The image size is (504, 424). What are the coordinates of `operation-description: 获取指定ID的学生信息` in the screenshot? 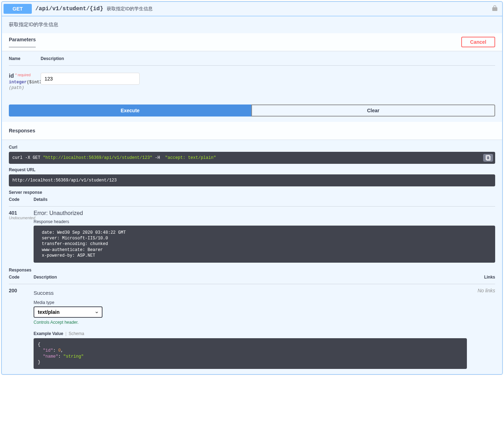 It's located at (252, 25).